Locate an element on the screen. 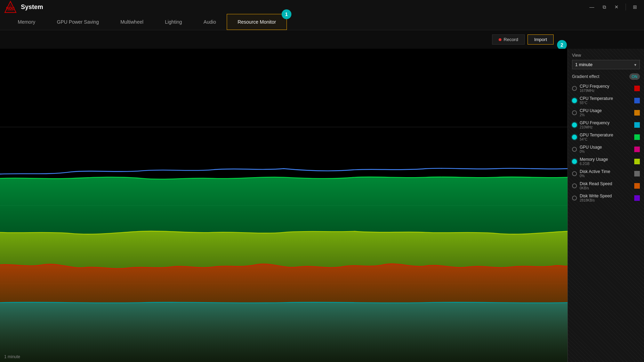  metric-color-disk-write is located at coordinates (637, 198).